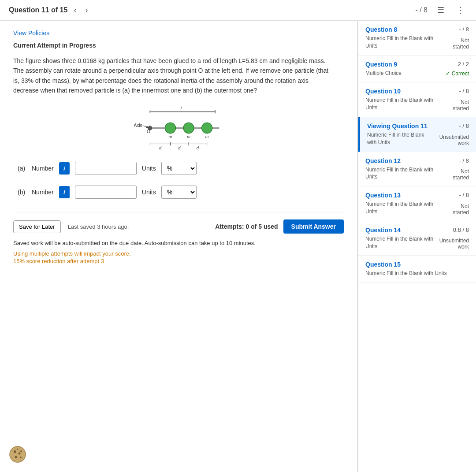 This screenshot has width=476, height=472. Describe the element at coordinates (149, 168) in the screenshot. I see `part-a-units-label: Units` at that location.